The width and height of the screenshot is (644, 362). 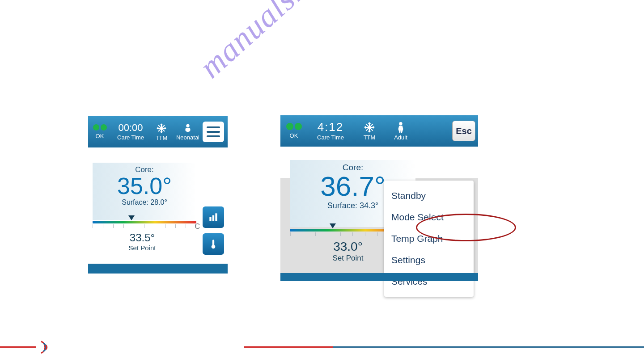 I want to click on patient-indicator: Neonatal, so click(x=188, y=132).